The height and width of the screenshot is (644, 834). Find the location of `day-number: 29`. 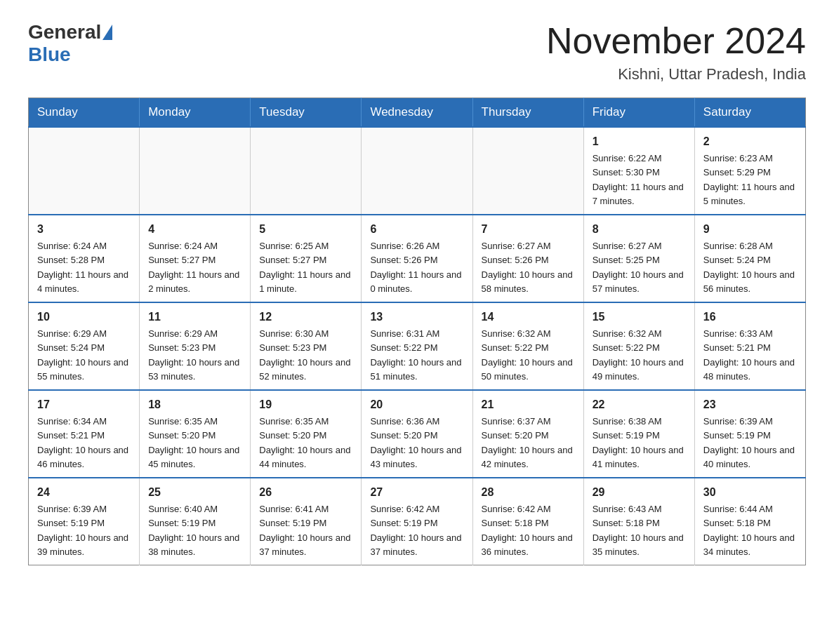

day-number: 29 is located at coordinates (639, 492).